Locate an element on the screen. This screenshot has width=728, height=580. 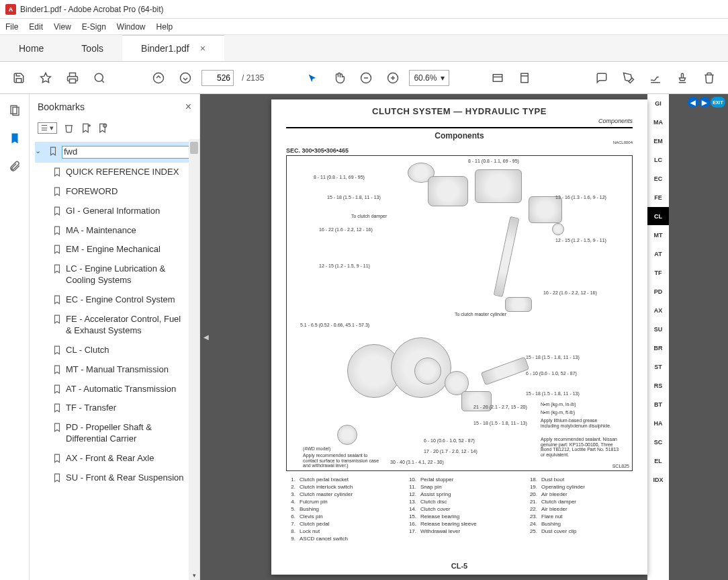
highlight-icon is located at coordinates (629, 78).